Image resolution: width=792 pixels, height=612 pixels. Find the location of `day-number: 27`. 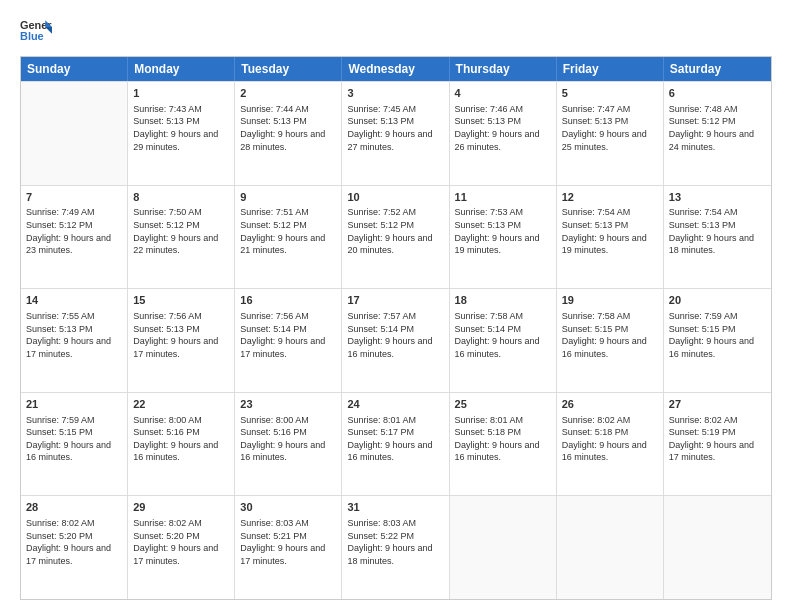

day-number: 27 is located at coordinates (718, 404).